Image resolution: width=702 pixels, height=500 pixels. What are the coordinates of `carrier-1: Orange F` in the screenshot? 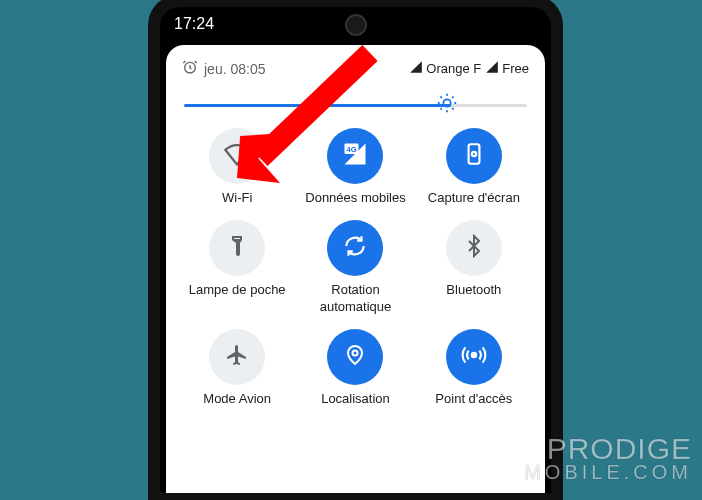 It's located at (454, 68).